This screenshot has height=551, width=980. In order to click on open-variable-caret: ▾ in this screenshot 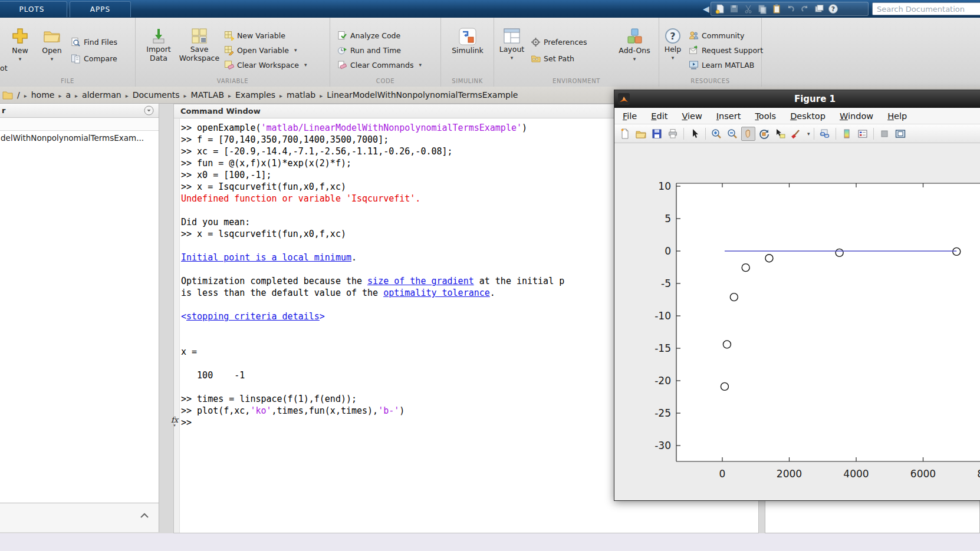, I will do `click(296, 50)`.